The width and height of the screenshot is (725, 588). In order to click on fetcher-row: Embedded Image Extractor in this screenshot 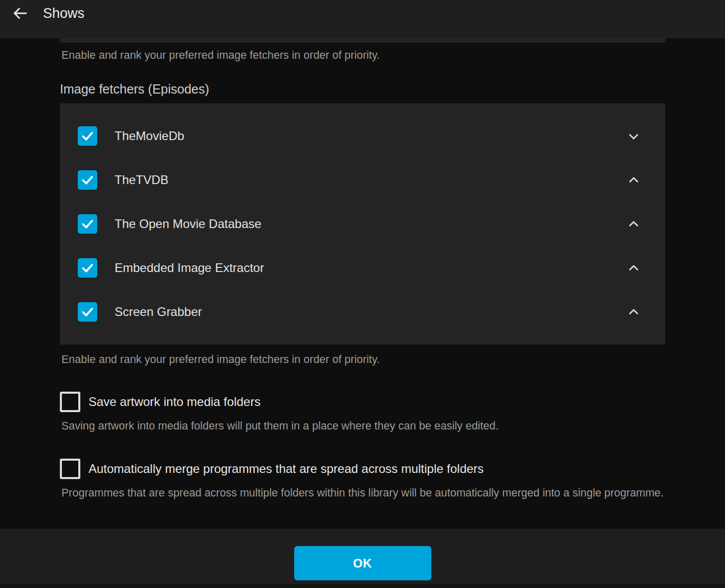, I will do `click(362, 268)`.